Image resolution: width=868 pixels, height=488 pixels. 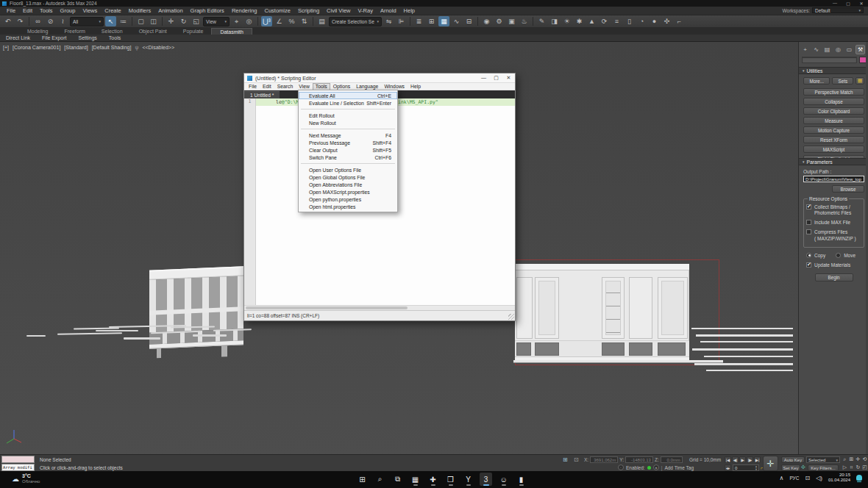 What do you see at coordinates (834, 265) in the screenshot?
I see `update-materials-checkbox-row: Update Materials` at bounding box center [834, 265].